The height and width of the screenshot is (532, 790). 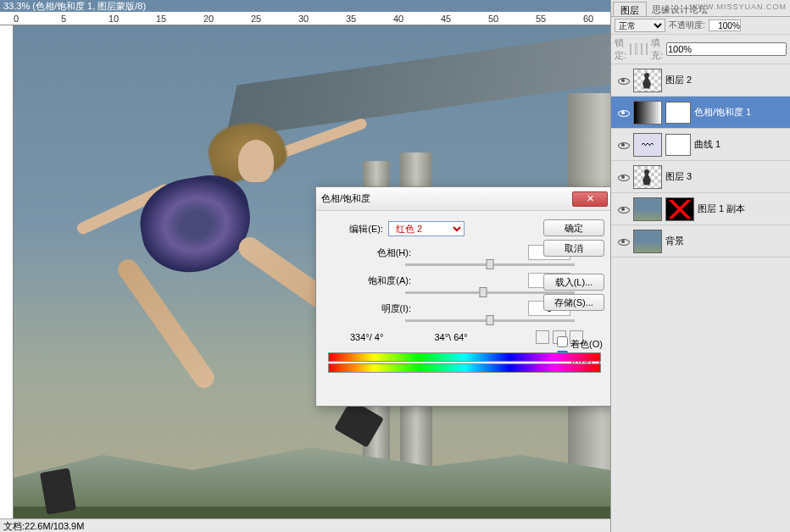 I want to click on hue-label: 色相(H):, so click(x=371, y=252).